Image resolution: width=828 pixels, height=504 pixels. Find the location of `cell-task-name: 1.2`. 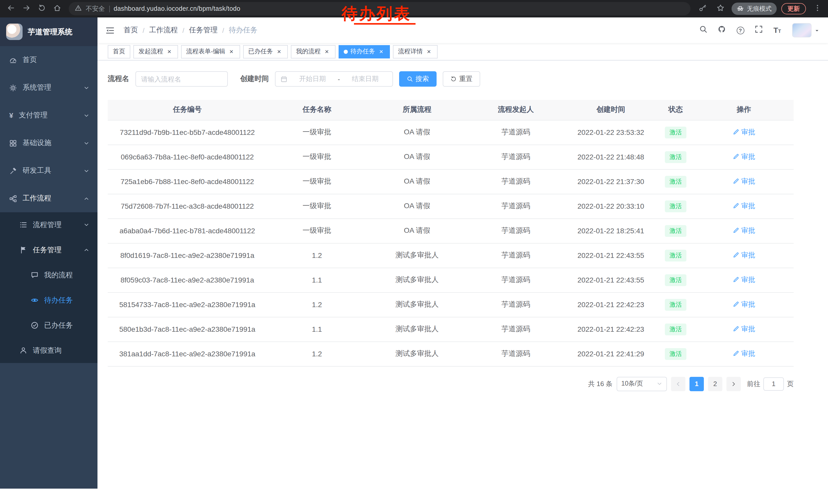

cell-task-name: 1.2 is located at coordinates (317, 305).